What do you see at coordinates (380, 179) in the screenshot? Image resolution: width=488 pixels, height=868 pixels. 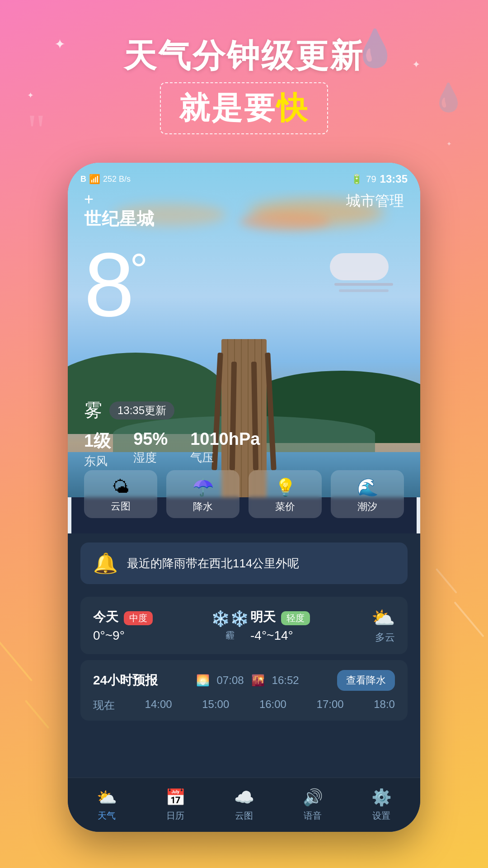 I see `status-right: 🔋 79 13:35` at bounding box center [380, 179].